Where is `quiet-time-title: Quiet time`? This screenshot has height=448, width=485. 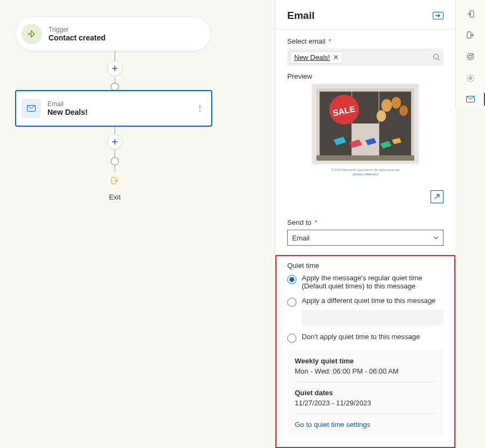
quiet-time-title: Quiet time is located at coordinates (365, 265).